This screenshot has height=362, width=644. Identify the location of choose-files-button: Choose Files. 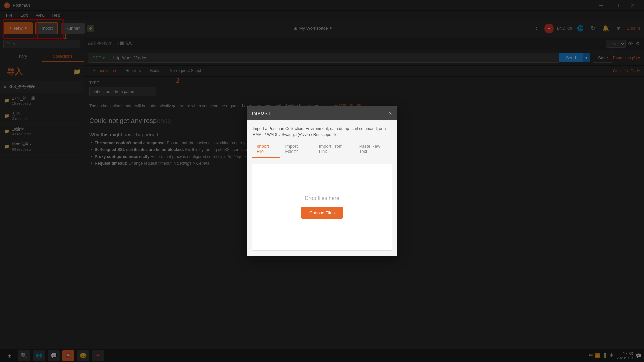
(322, 213).